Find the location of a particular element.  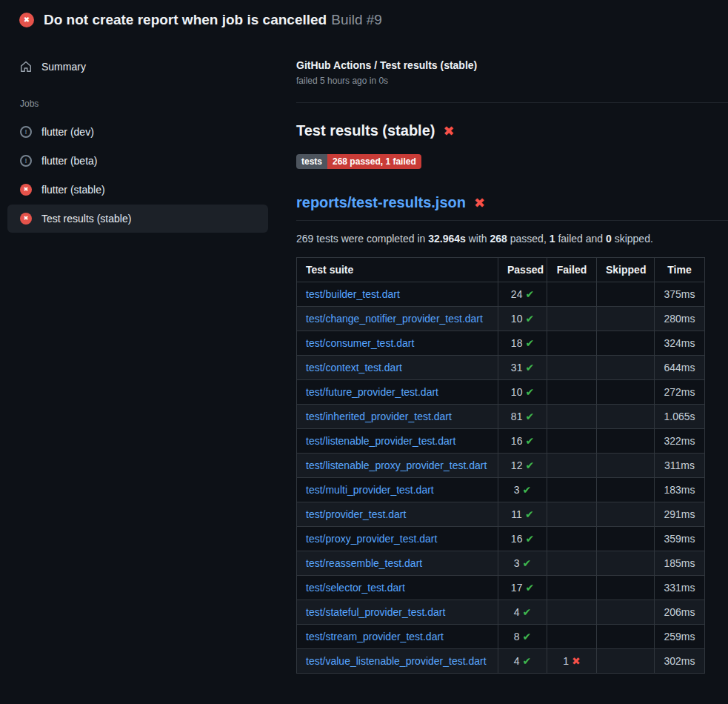

breadcrumb: GitHub Actions / Test results (stable) is located at coordinates (512, 65).